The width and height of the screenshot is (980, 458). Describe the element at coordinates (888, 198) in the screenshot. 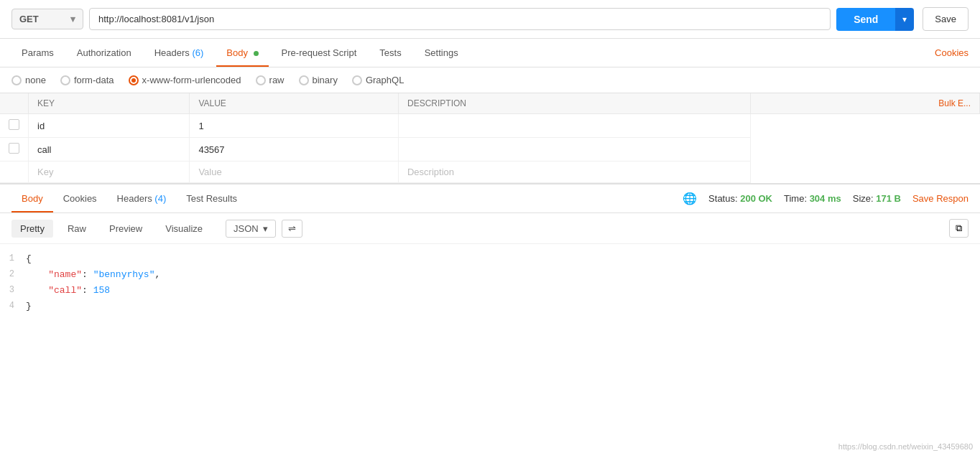

I see `size-value: 171 B` at that location.